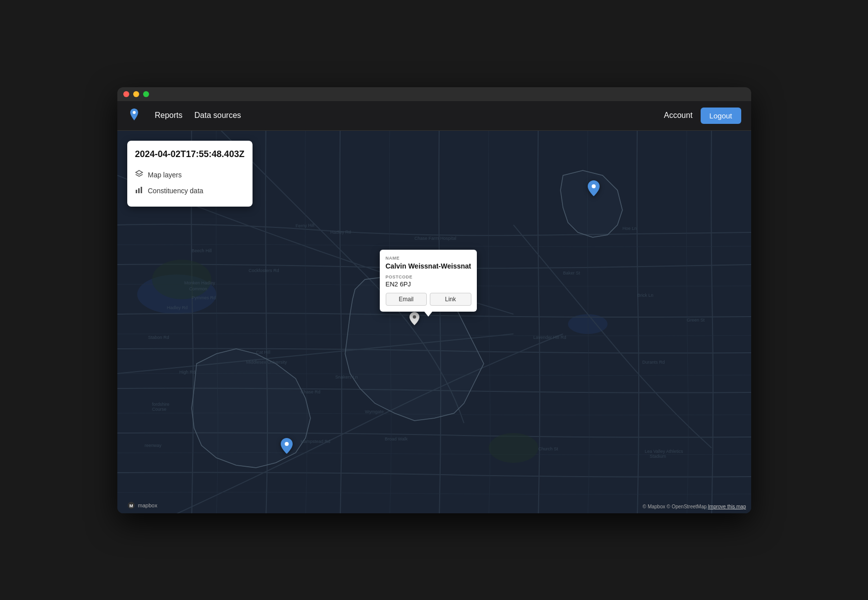  Describe the element at coordinates (126, 94) in the screenshot. I see `close-dot` at that location.